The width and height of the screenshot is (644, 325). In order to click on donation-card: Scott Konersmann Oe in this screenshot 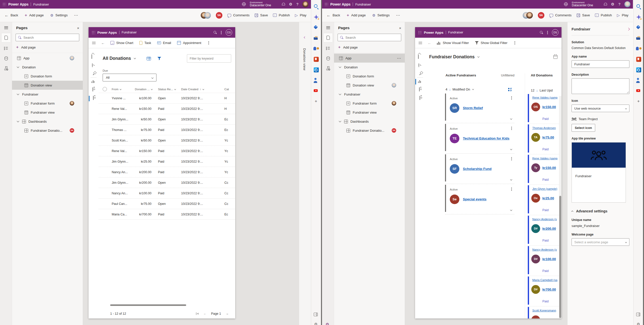, I will do `click(545, 312)`.